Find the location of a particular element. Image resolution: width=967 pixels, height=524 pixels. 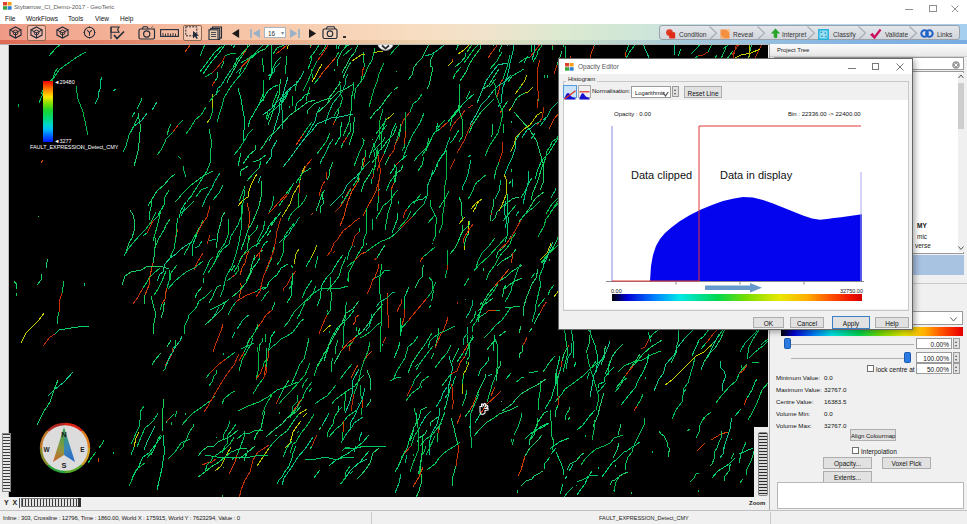

svg-text: S is located at coordinates (64, 466).